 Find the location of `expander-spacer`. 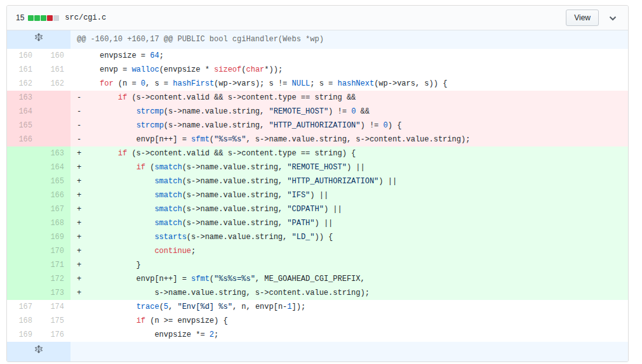

expander-spacer is located at coordinates (349, 351).